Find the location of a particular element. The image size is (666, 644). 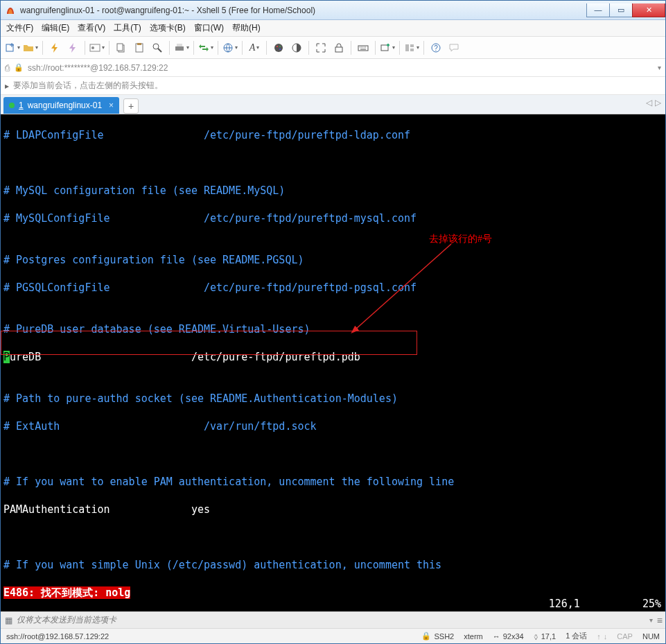

theme-button is located at coordinates (297, 48).